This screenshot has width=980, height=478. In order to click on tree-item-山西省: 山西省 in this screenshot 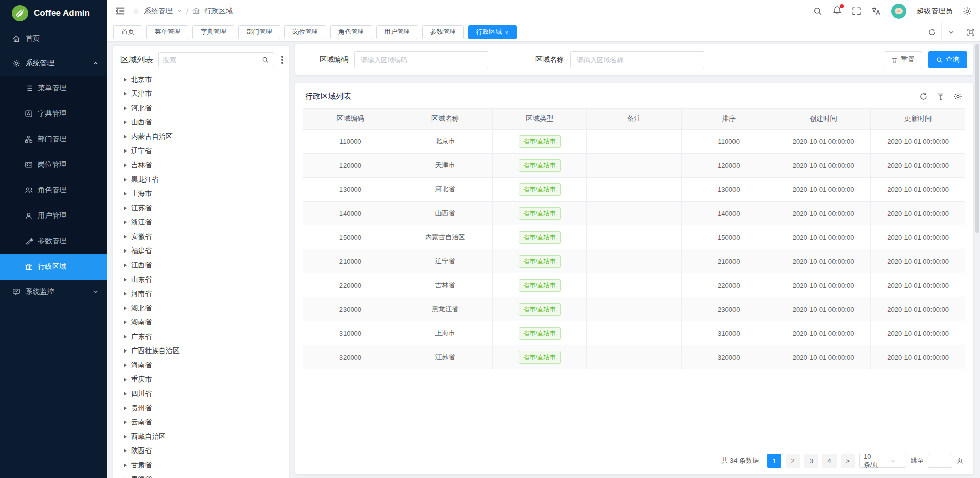, I will do `click(202, 122)`.